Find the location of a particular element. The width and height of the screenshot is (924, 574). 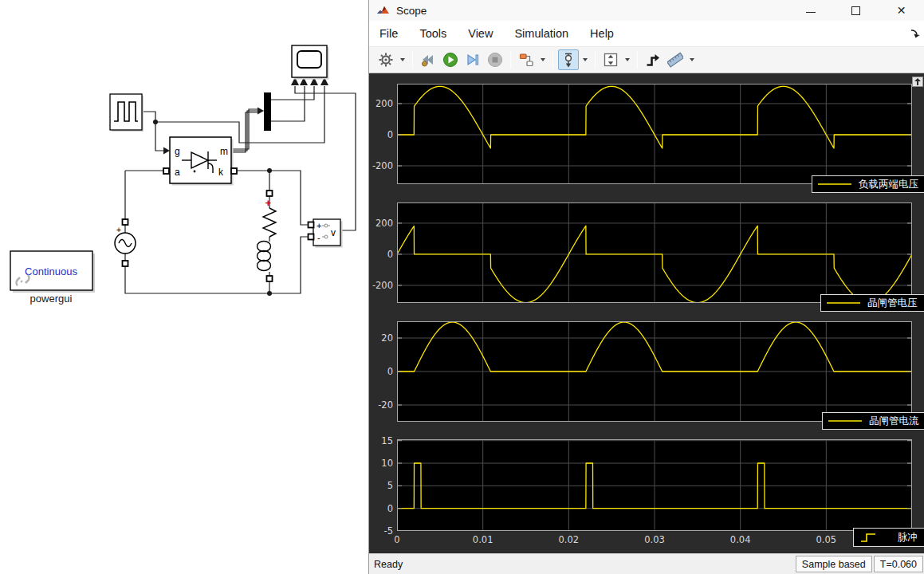

port-a-connector is located at coordinates (166, 171).